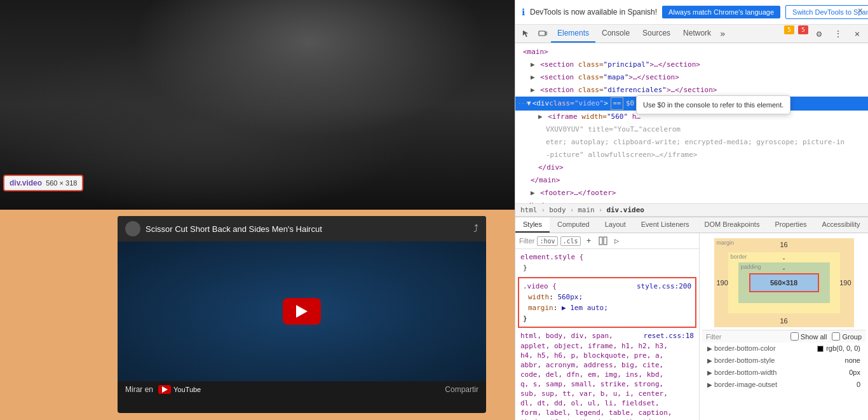  I want to click on tabs-overflow-button: », so click(722, 34).